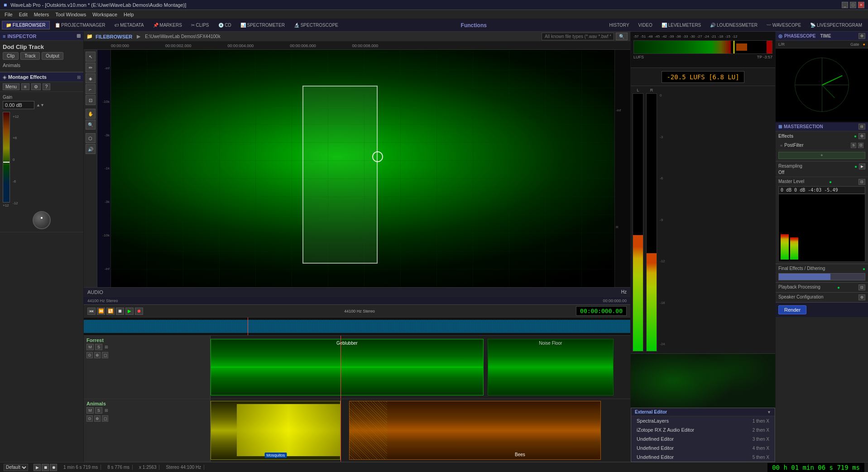 This screenshot has width=868, height=472. Describe the element at coordinates (26, 25) in the screenshot. I see `tab-filebrowser: 📁 FILEBROWSER` at that location.